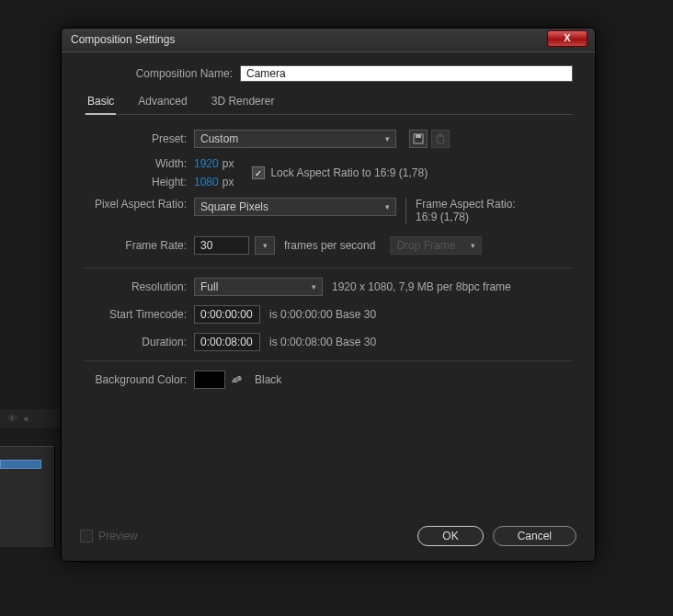  I want to click on duration-input: 0:00:08:00, so click(227, 342).